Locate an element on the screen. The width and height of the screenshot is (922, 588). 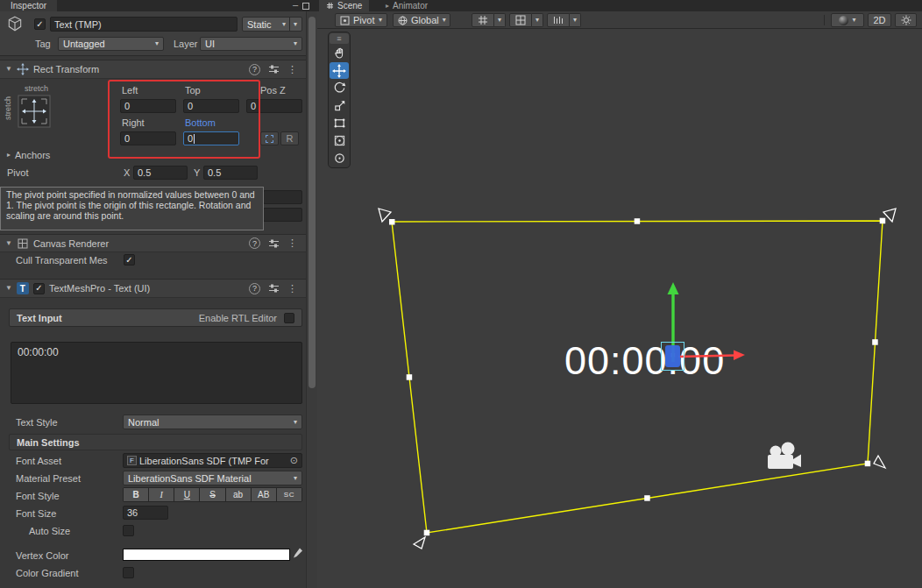
rotation-field-partial is located at coordinates (282, 197).